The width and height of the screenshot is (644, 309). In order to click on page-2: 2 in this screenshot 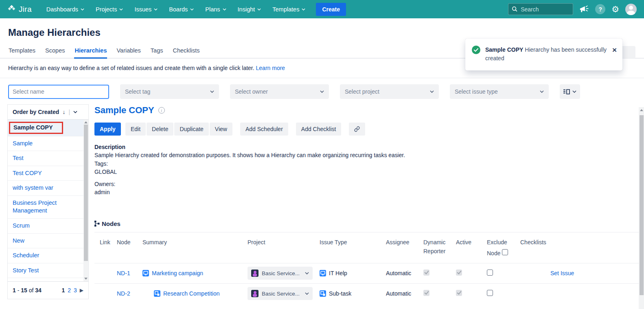, I will do `click(69, 290)`.